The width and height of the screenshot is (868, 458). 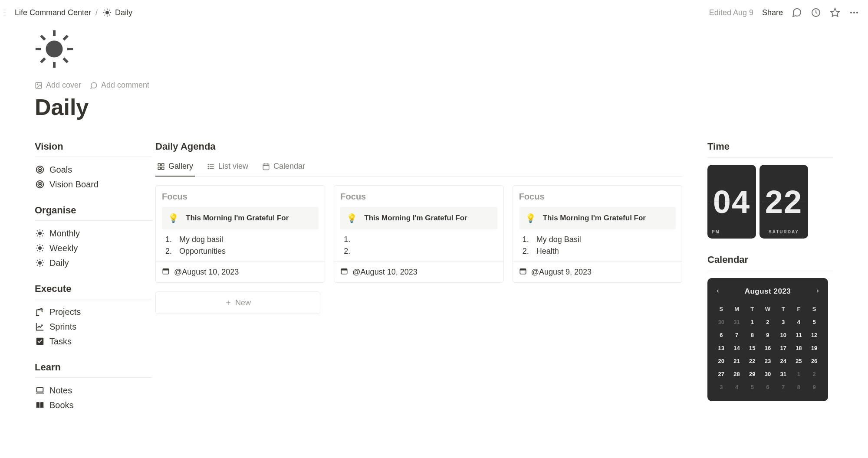 I want to click on list-number: 1., so click(x=169, y=239).